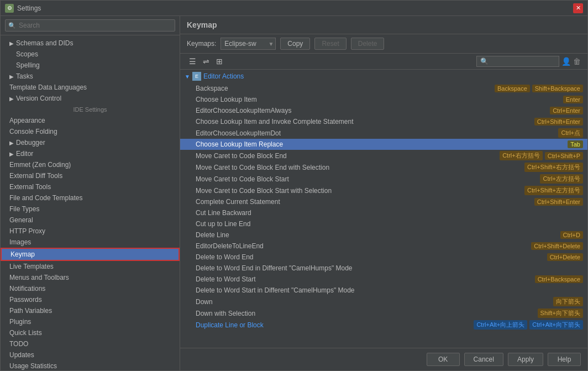 The height and width of the screenshot is (371, 588). Describe the element at coordinates (384, 279) in the screenshot. I see `tree-row-delete-word-start: Delete to Word Start Ctrl+Backspace` at that location.